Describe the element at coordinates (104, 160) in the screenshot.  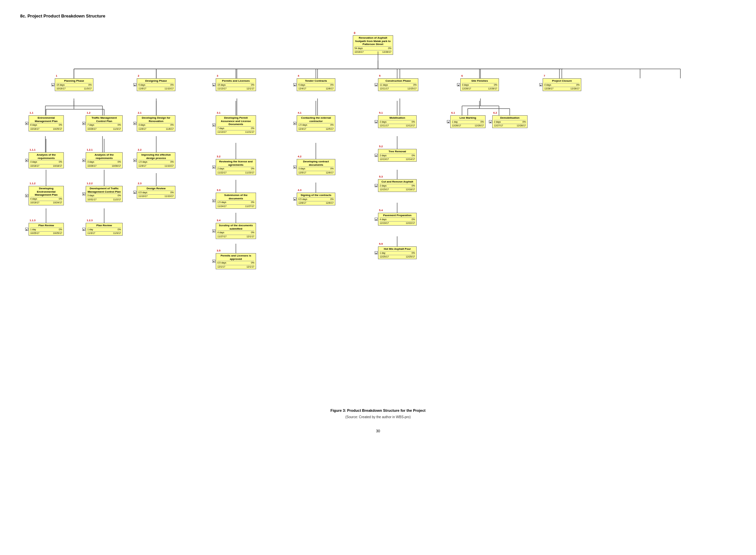
I see `node-1-2-1: 1.2.1 ▶ Analysis of the requirements 3 d…` at that location.